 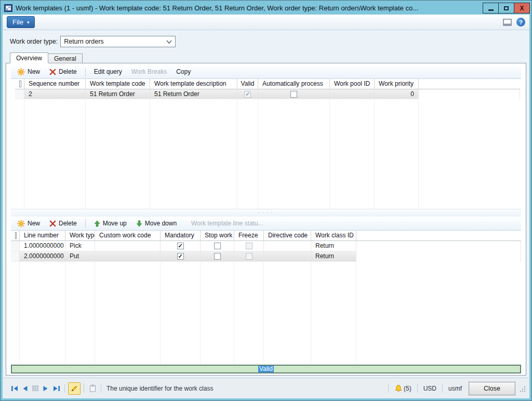 What do you see at coordinates (492, 389) in the screenshot?
I see `close-button: Close` at bounding box center [492, 389].